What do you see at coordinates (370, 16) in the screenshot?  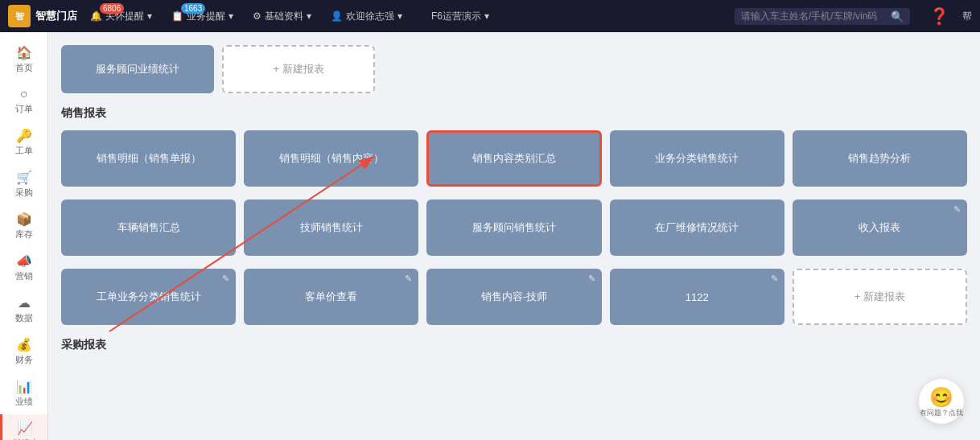 I see `user-label: 欢迎徐志强` at bounding box center [370, 16].